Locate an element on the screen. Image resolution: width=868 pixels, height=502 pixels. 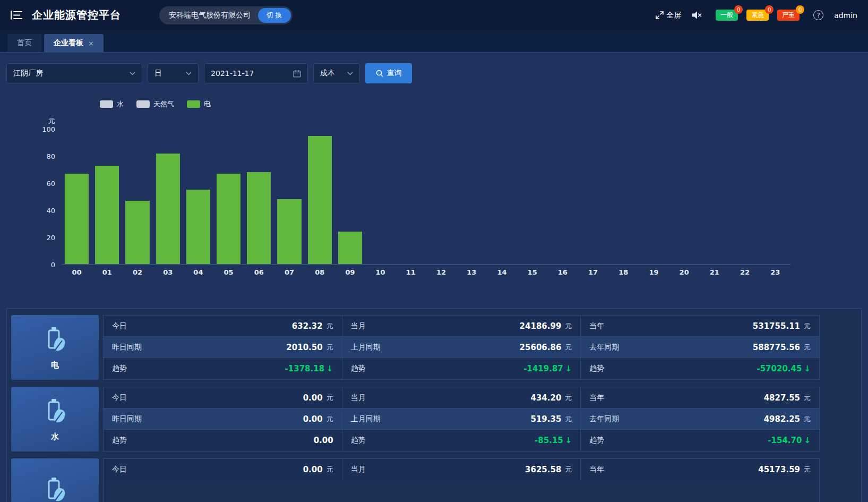
stat-value-wrap: 531755.11元 is located at coordinates (781, 326).